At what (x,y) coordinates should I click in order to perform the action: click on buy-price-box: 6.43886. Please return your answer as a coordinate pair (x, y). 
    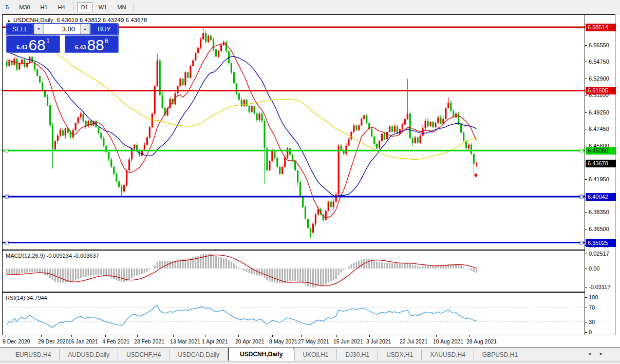
    Looking at the image, I should click on (91, 44).